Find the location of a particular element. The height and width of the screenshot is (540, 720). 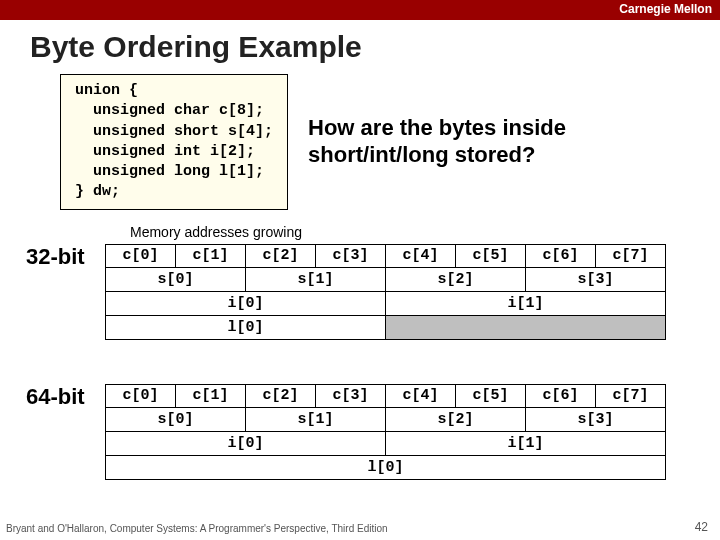

question-text: How are the bytes inside short/int/long … is located at coordinates (437, 142).